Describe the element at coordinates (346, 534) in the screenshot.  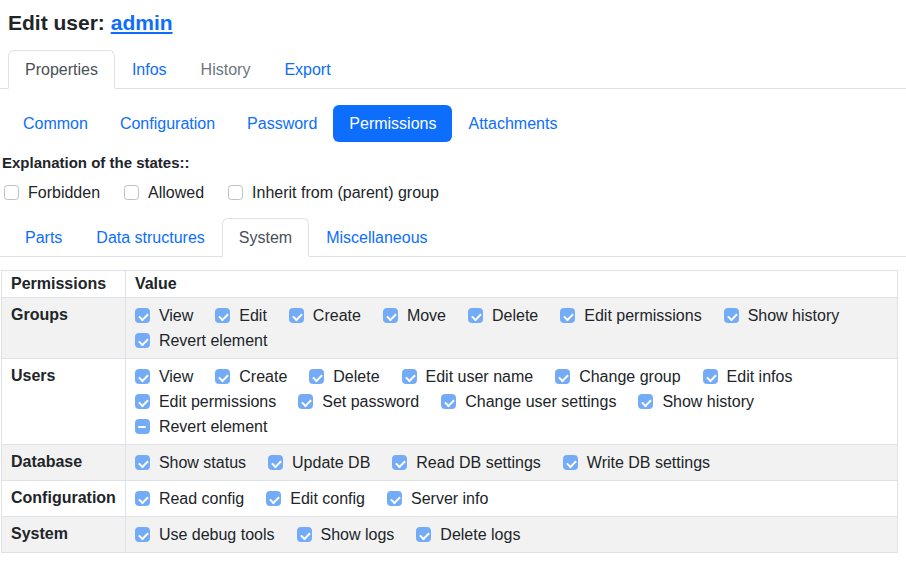
I see `perm-system-show-logs: Show logs` at that location.